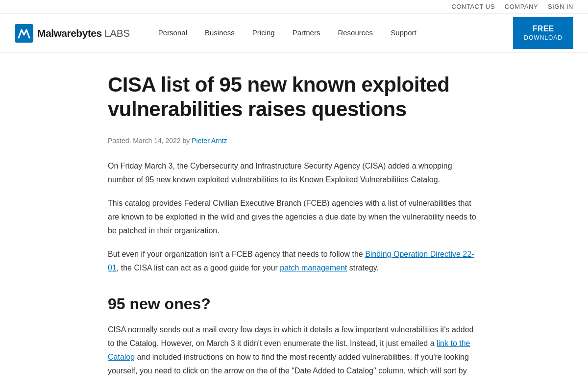  What do you see at coordinates (264, 33) in the screenshot?
I see `nav-pricing: Pricing` at bounding box center [264, 33].